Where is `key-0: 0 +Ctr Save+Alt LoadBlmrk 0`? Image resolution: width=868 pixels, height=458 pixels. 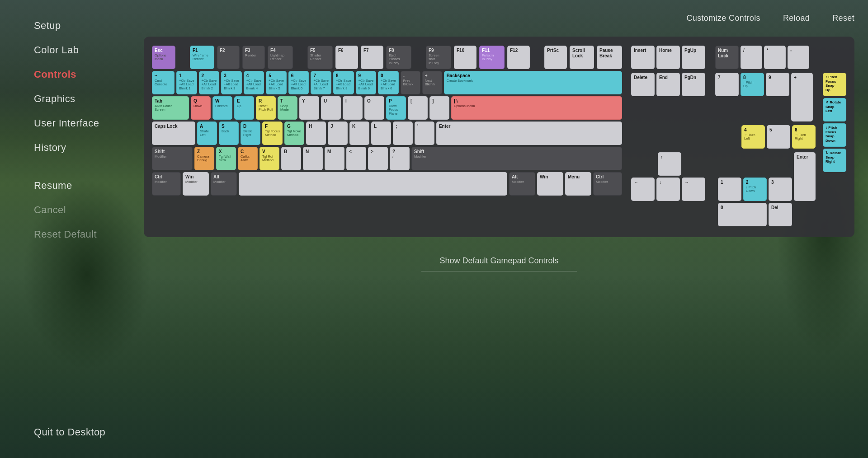
key-0: 0 +Ctr Save+Alt LoadBlmrk 0 is located at coordinates (388, 83).